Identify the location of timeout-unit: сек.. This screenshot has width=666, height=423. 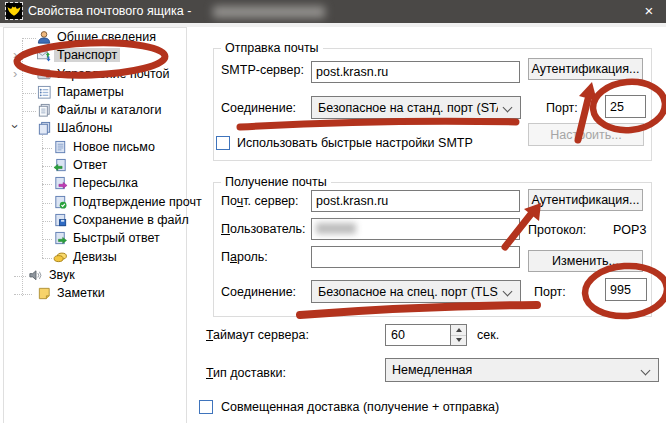
(488, 335).